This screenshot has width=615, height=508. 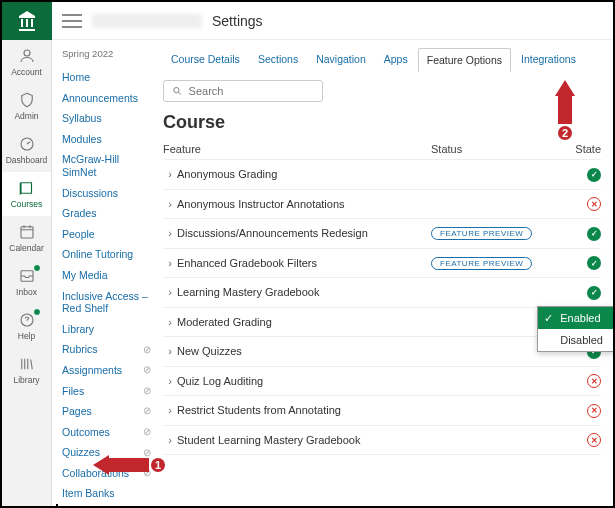 I want to click on nav-label: Library, so click(x=27, y=380).